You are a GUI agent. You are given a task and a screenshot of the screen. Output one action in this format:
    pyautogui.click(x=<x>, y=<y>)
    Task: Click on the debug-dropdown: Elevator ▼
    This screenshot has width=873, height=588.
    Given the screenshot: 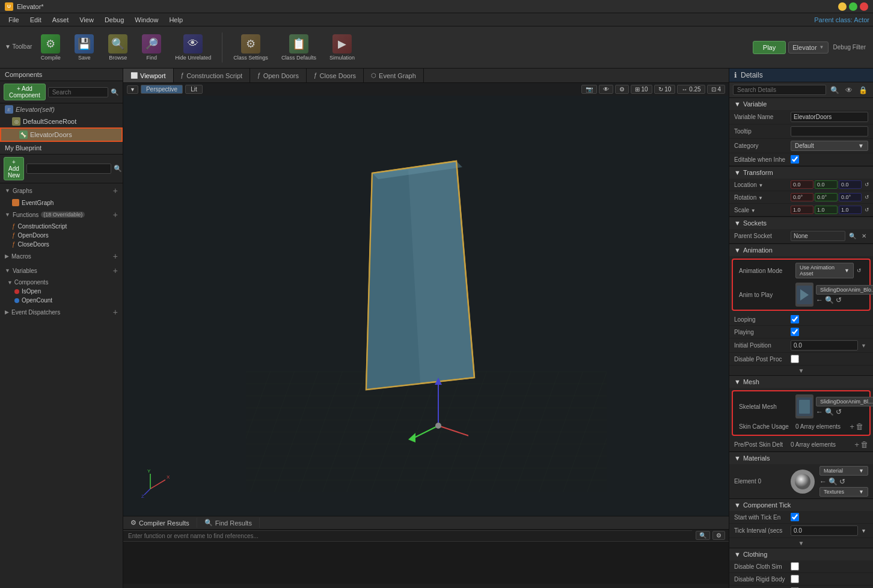 What is the action you would take?
    pyautogui.click(x=808, y=47)
    